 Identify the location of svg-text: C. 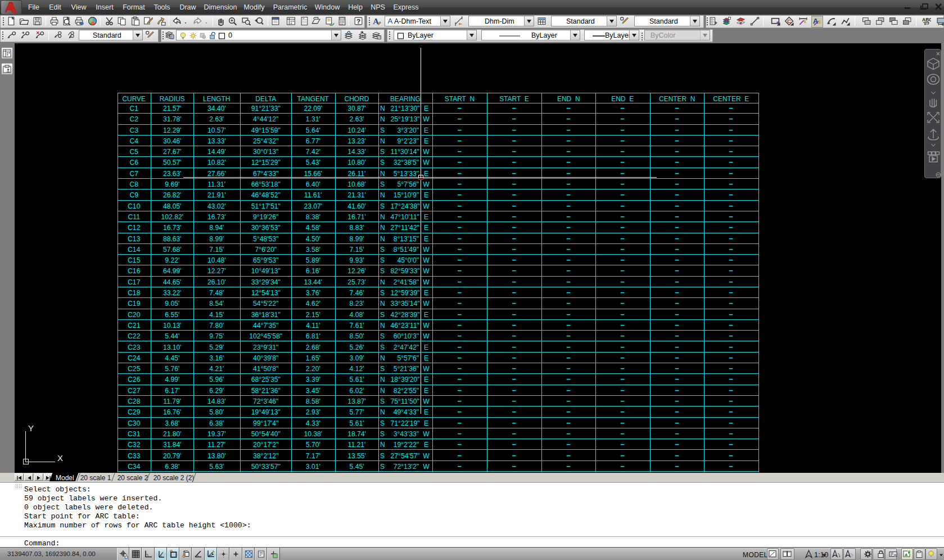
(789, 21).